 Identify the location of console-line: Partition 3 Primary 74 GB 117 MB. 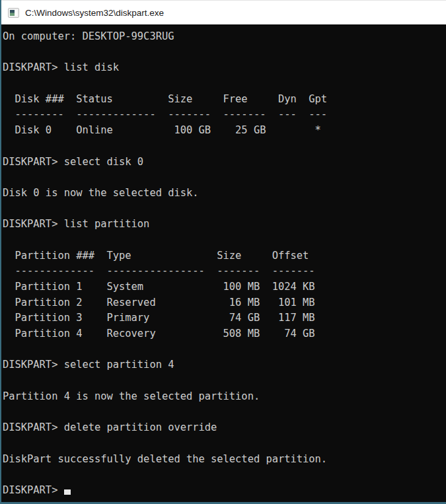
(225, 318).